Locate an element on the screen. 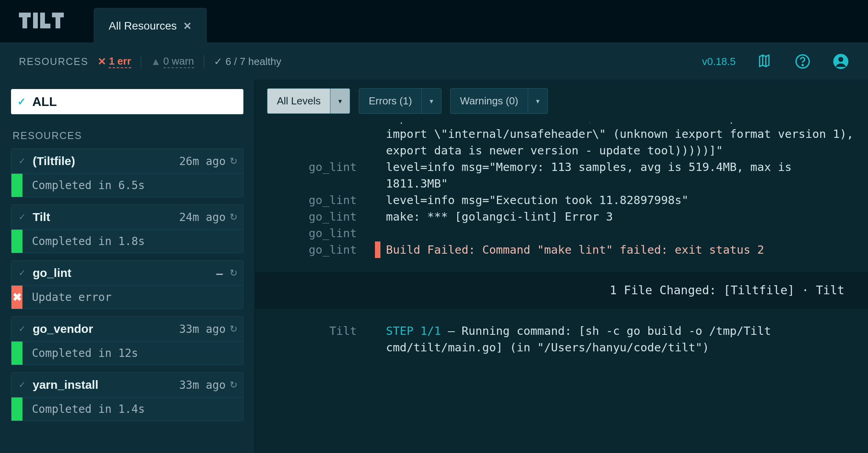  help-icon is located at coordinates (803, 61).